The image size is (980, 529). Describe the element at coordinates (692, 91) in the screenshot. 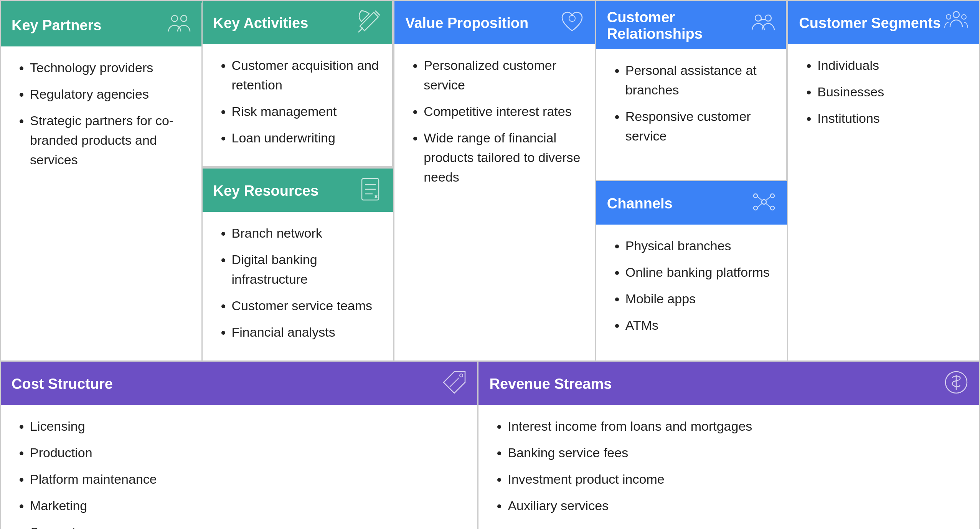

I see `customer-relationships-cell: Customer Relationships` at that location.